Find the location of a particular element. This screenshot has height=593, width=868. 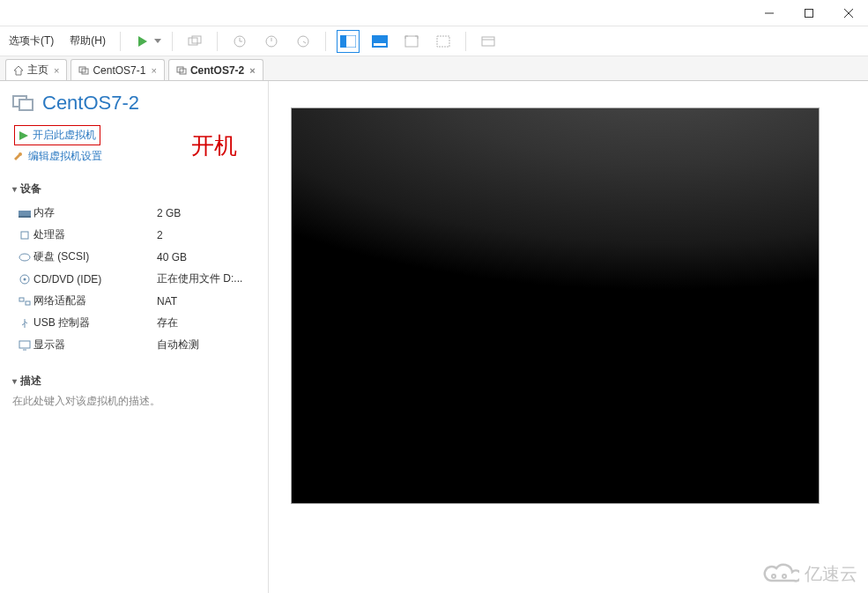

description-placeholder: 在此处键入对该虚拟机的描述。 is located at coordinates (134, 402).